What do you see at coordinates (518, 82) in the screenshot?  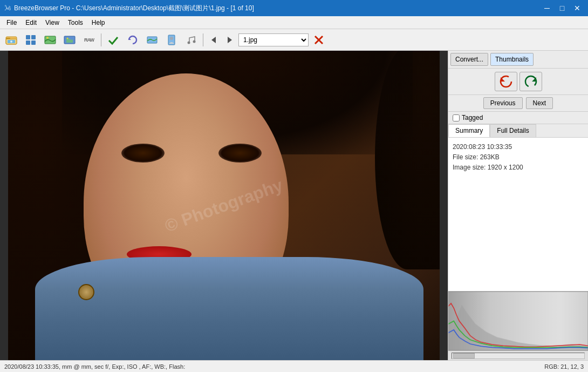 I see `rotate-area` at bounding box center [518, 82].